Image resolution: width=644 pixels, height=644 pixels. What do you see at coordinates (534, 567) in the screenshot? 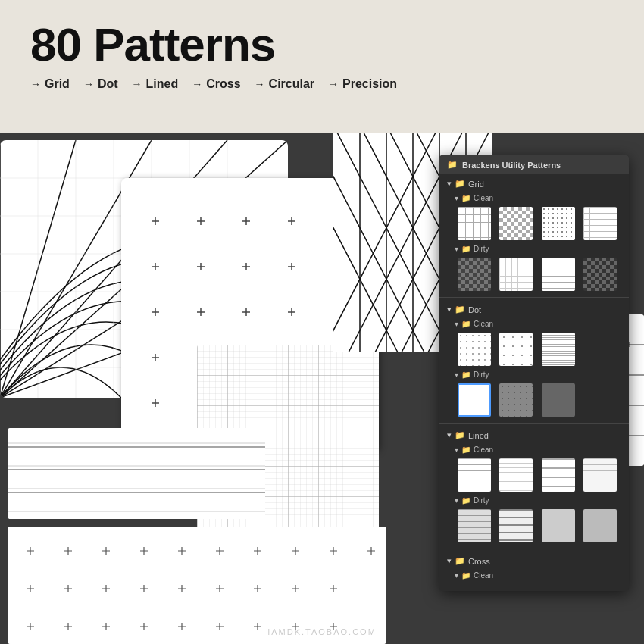
I see `panel-section-cross: ▾ 📁 Cross ▾ 📁 Clean` at bounding box center [534, 567].